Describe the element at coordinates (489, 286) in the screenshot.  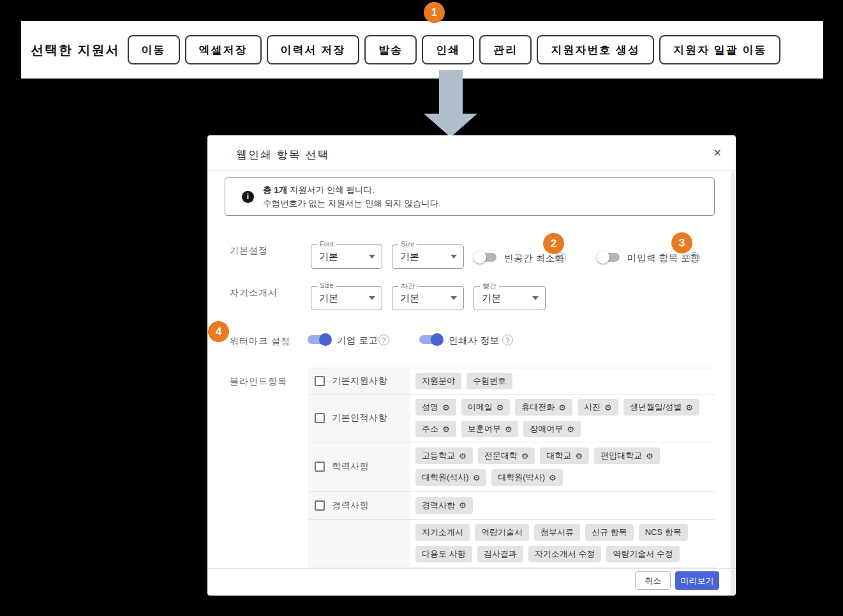
I see `line-spacing-legend: 행간` at that location.